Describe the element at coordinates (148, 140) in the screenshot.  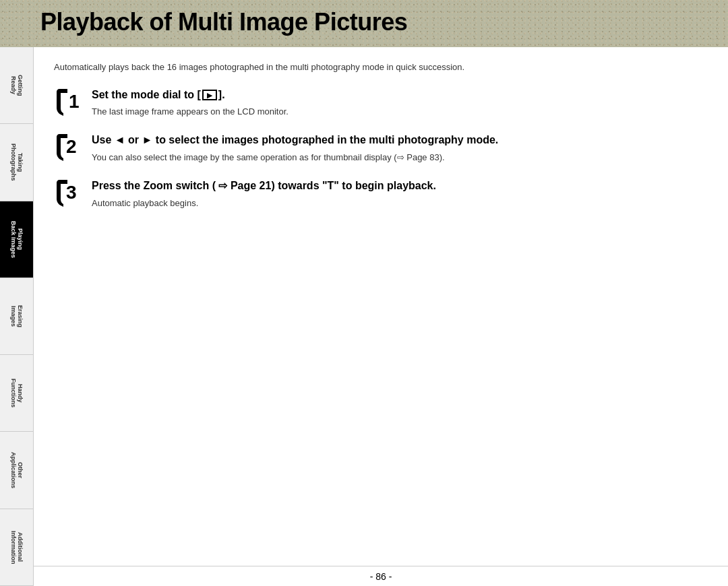
I see `arrow-right-icon: ►` at that location.